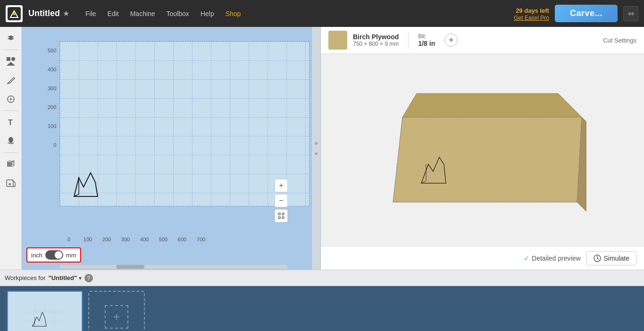  I want to click on add-workpiece-icon: +, so click(117, 317).